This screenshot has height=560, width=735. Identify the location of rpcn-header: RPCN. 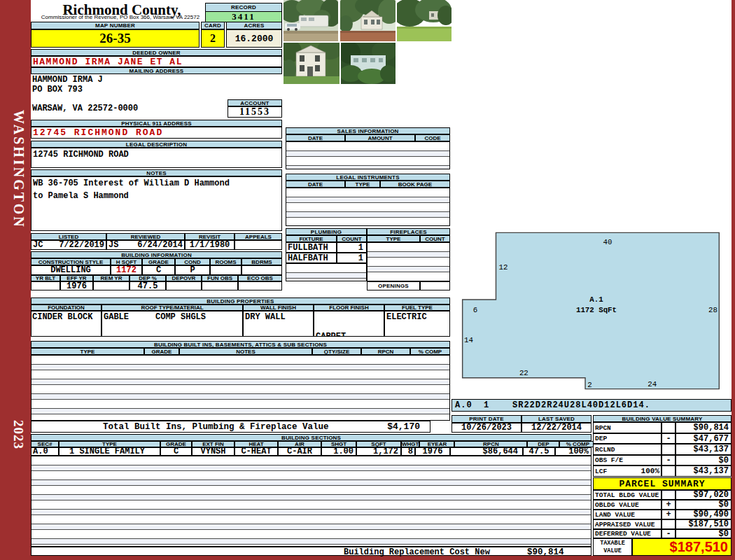
(491, 444).